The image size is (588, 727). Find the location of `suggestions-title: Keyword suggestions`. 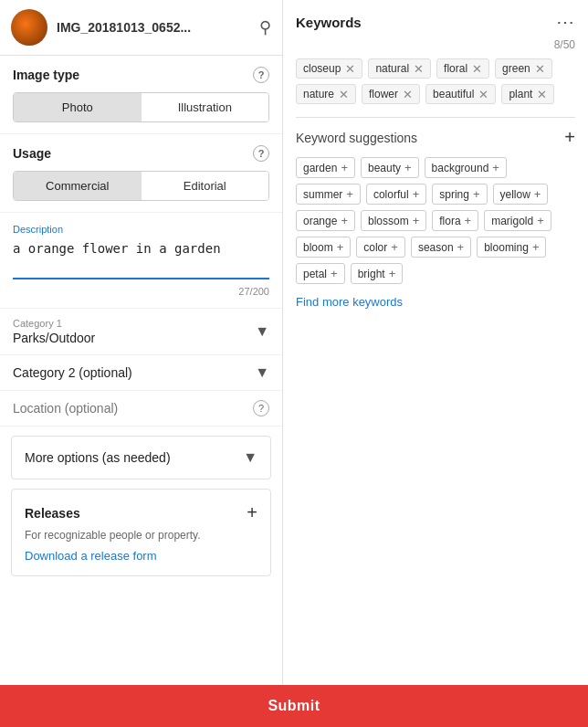

suggestions-title: Keyword suggestions is located at coordinates (356, 138).